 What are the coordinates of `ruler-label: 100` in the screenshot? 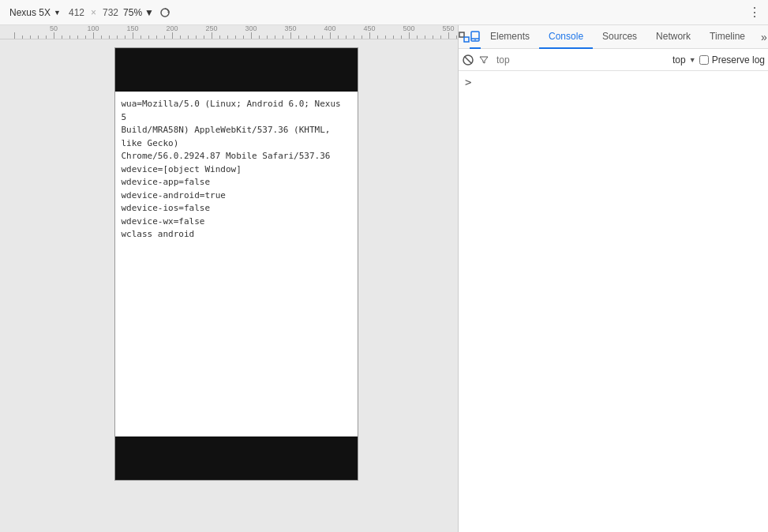 It's located at (93, 28).